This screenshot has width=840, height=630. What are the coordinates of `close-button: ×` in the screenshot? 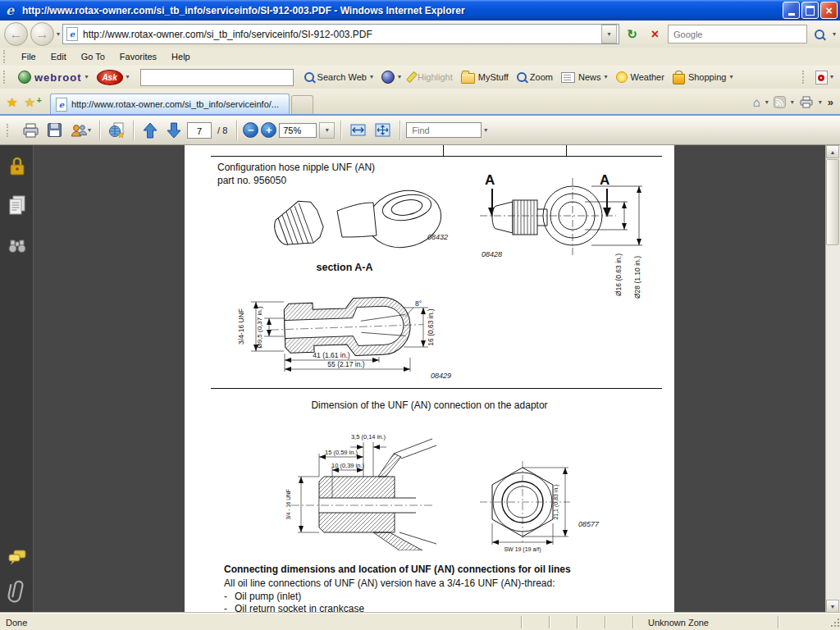 It's located at (829, 10).